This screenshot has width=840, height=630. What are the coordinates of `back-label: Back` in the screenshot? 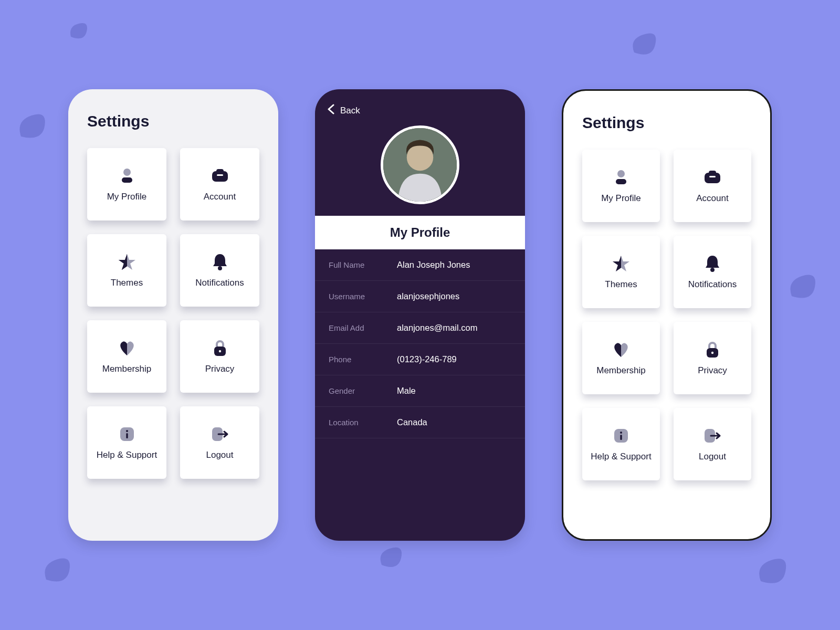 It's located at (350, 111).